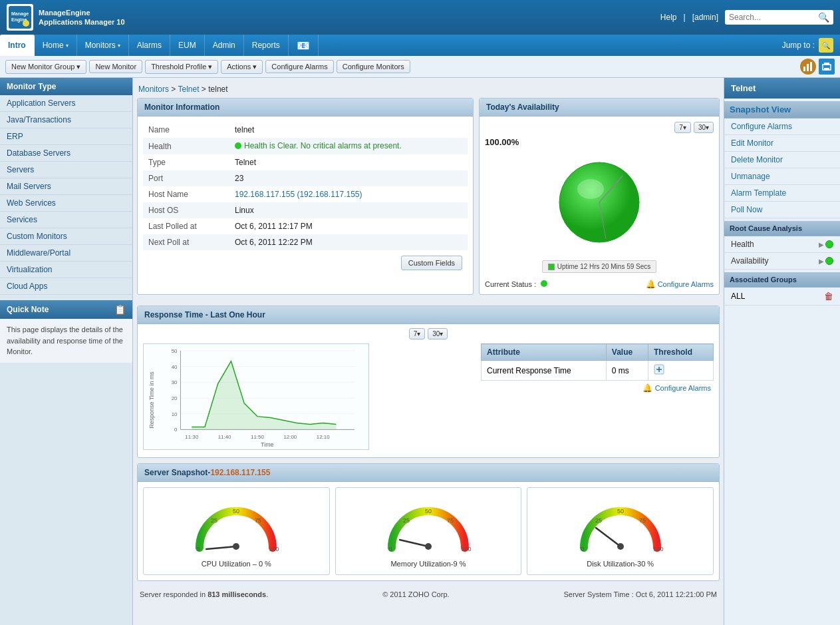 The image size is (840, 625). Describe the element at coordinates (256, 397) in the screenshot. I see `response-chart: Response Time in ms 50` at that location.